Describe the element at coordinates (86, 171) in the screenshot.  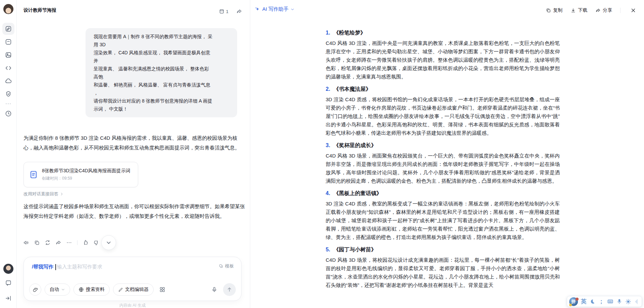
I see `doc-card-title: 8张教师节3D渲染C4D风格海报画面提示词` at that location.